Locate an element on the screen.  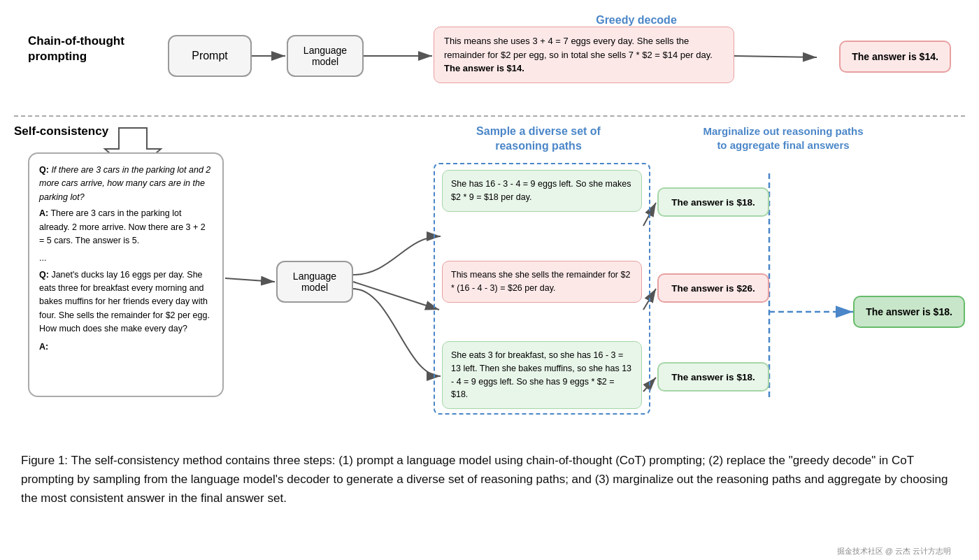
caption-area: Figure 1: The self-consistency method co… is located at coordinates (490, 480).